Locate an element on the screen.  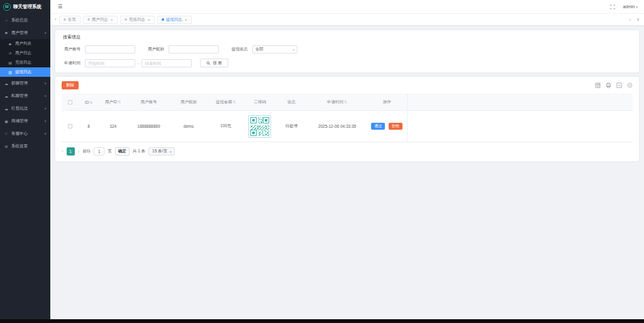
tab-withdraw-log: 提现日志 × is located at coordinates (175, 20).